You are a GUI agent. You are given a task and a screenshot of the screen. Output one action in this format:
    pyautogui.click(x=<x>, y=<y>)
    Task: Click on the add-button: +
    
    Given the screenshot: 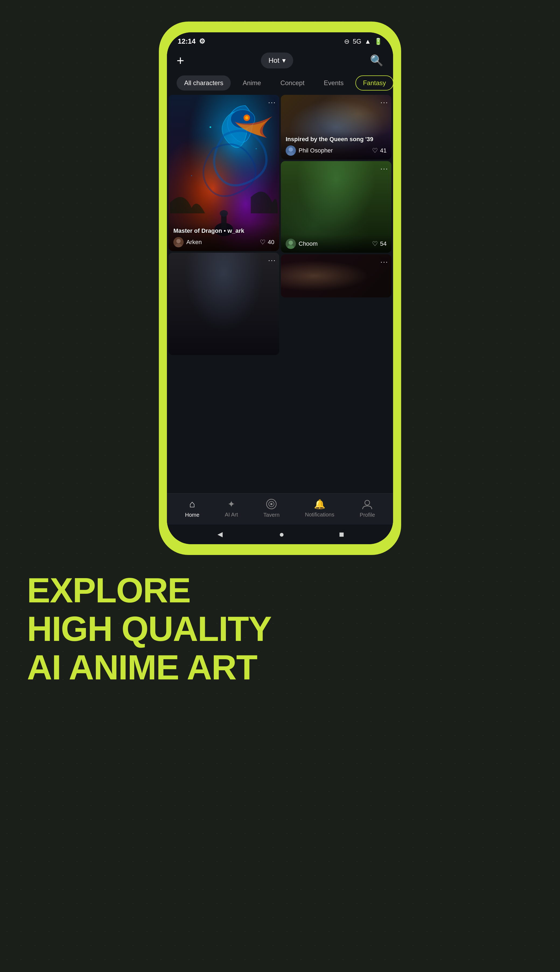 What is the action you would take?
    pyautogui.click(x=180, y=60)
    